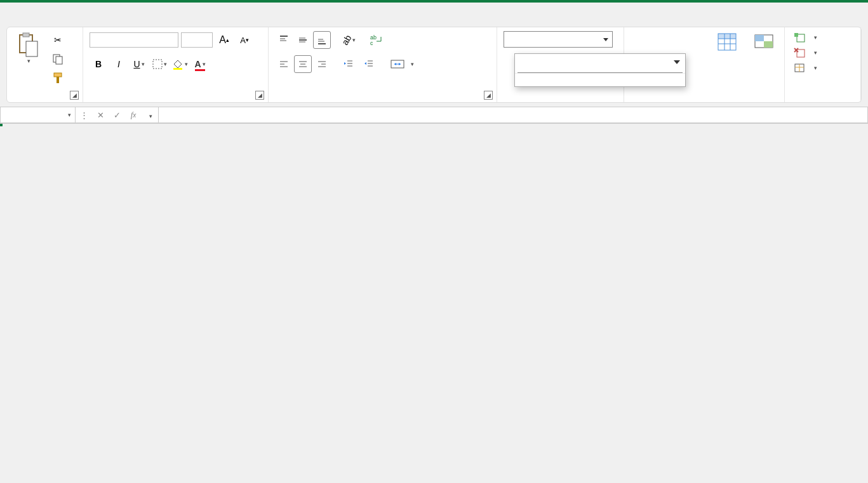 This screenshot has width=868, height=483. I want to click on paste-button: ▾, so click(28, 48).